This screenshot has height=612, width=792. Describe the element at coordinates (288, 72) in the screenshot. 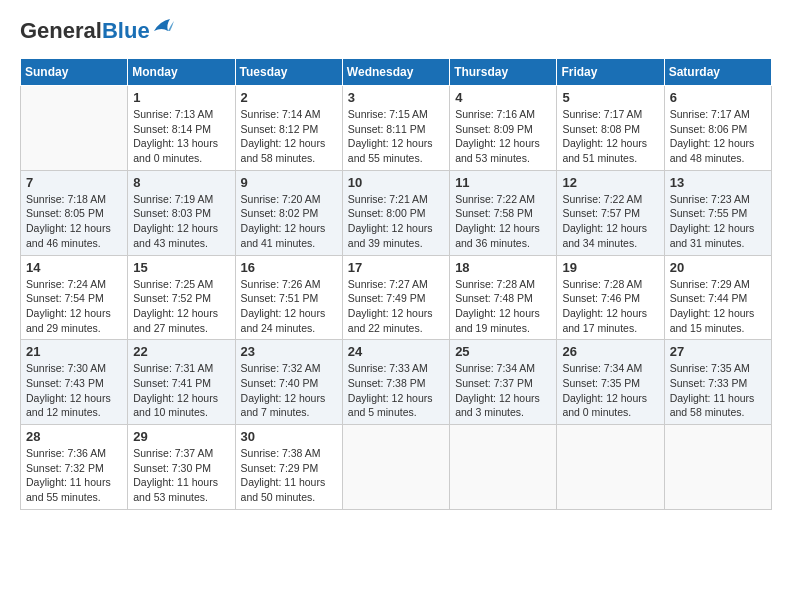

I see `day-of-week-header: Tuesday` at that location.